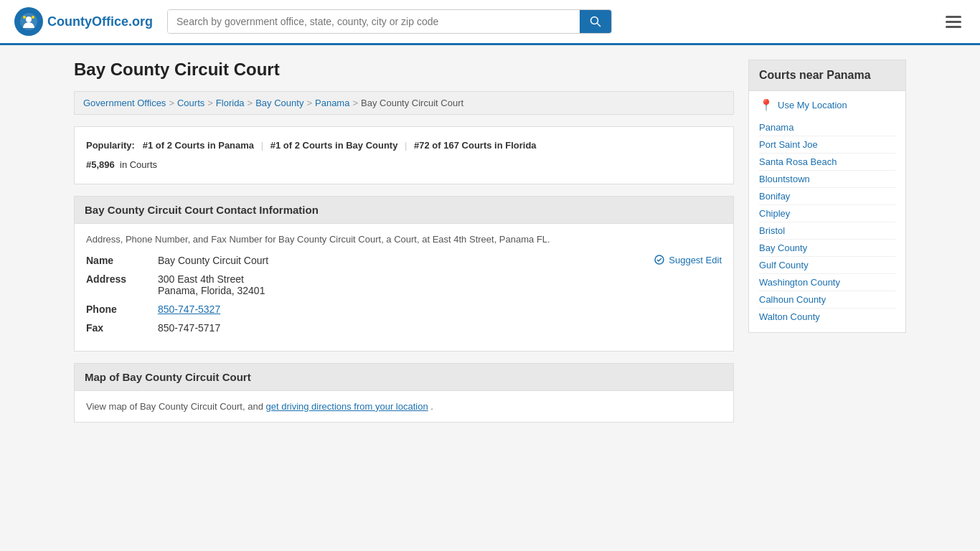 This screenshot has width=980, height=551. Describe the element at coordinates (334, 145) in the screenshot. I see `rank2: #1 of 2 Courts in Bay County` at that location.